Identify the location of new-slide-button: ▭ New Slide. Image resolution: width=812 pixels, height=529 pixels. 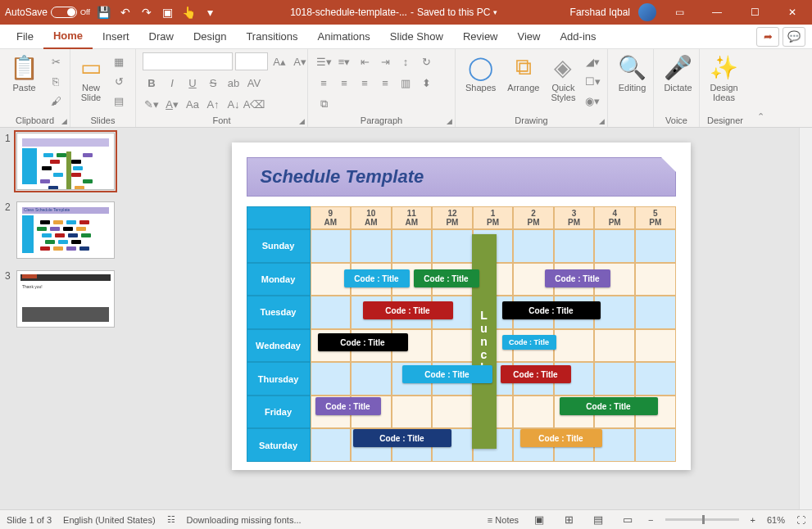
(91, 79).